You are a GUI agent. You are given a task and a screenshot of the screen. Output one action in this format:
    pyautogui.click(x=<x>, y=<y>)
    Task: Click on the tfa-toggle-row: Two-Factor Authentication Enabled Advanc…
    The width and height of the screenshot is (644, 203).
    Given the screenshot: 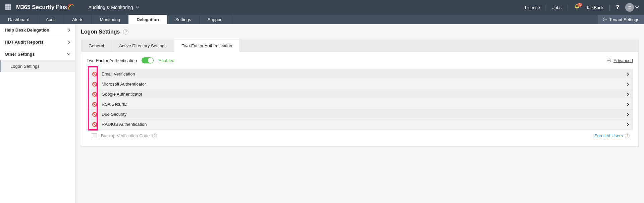 What is the action you would take?
    pyautogui.click(x=360, y=60)
    